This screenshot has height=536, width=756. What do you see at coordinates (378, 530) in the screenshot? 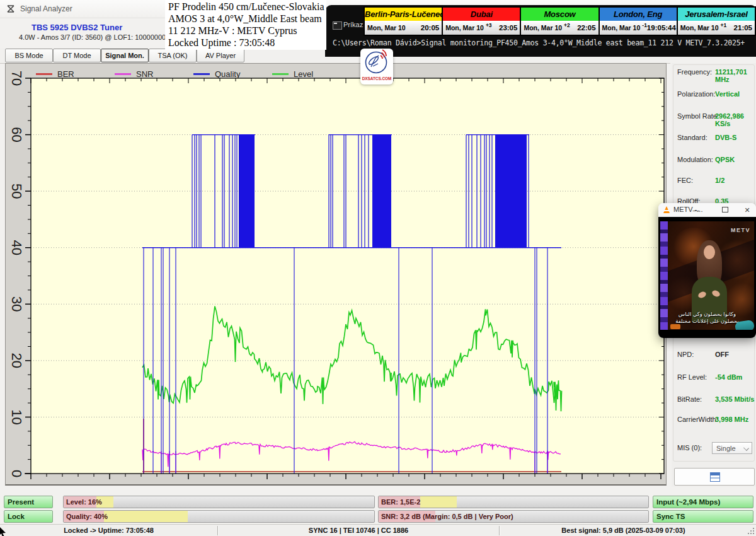
I see `status-bar: Locked -> Uptime: 73:05:48 SYNC 16 | TEI…` at bounding box center [378, 530].